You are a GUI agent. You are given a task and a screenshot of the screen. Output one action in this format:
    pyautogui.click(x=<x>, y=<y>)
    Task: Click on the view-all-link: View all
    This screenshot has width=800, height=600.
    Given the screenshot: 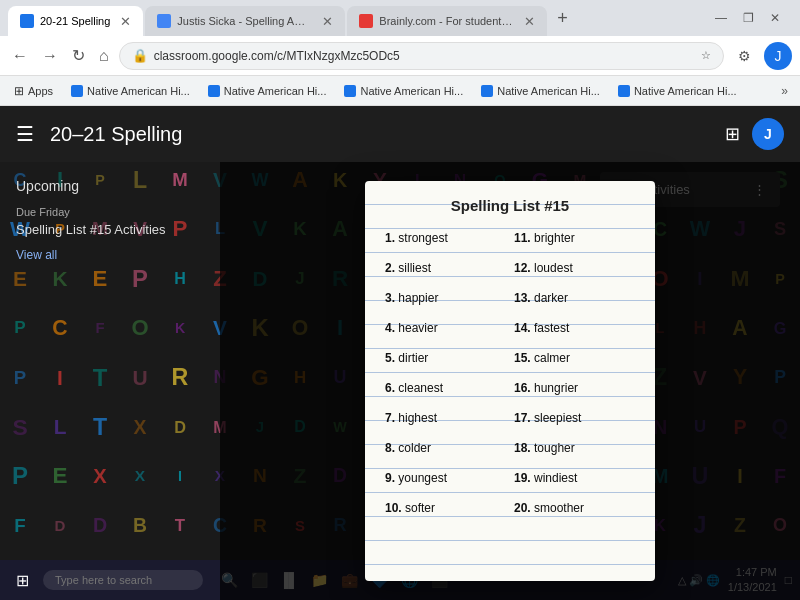 What is the action you would take?
    pyautogui.click(x=36, y=255)
    